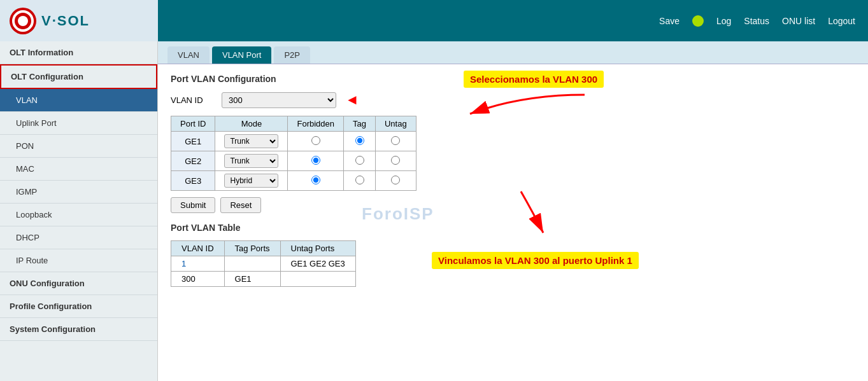  Describe the element at coordinates (318, 264) in the screenshot. I see `untag-ports-1: GE1 GE2 GE3` at that location.